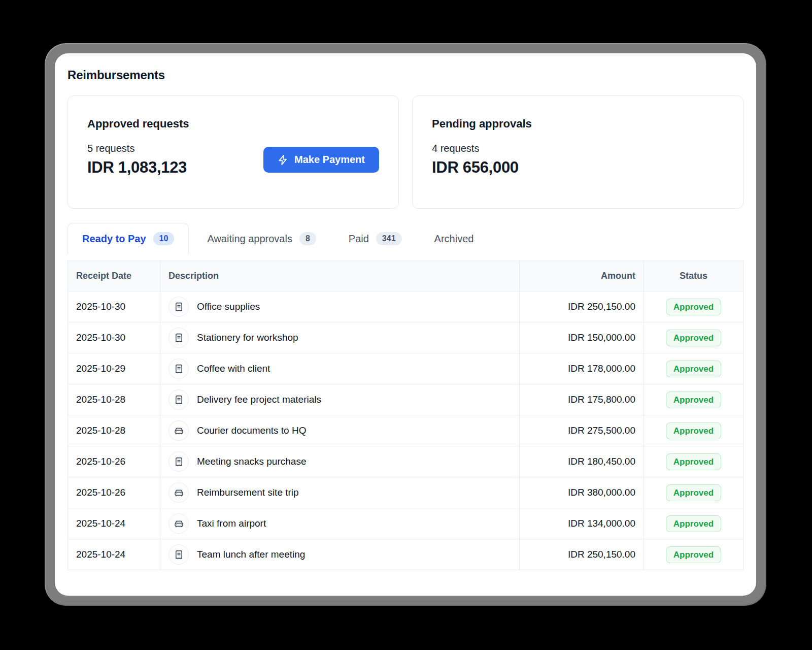  What do you see at coordinates (694, 276) in the screenshot?
I see `column-header-status: Status` at bounding box center [694, 276].